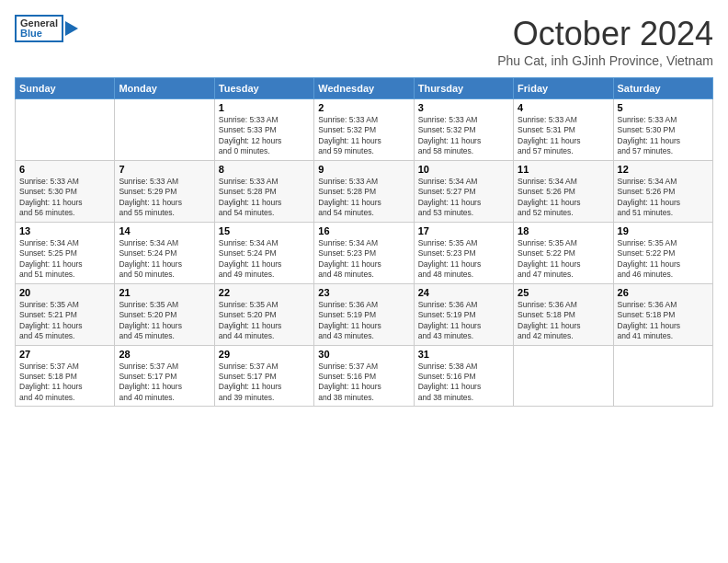  I want to click on calendar-cell: 2Sunrise: 5:33 AMSunset: 5:32 PMDaylight…, so click(364, 131).